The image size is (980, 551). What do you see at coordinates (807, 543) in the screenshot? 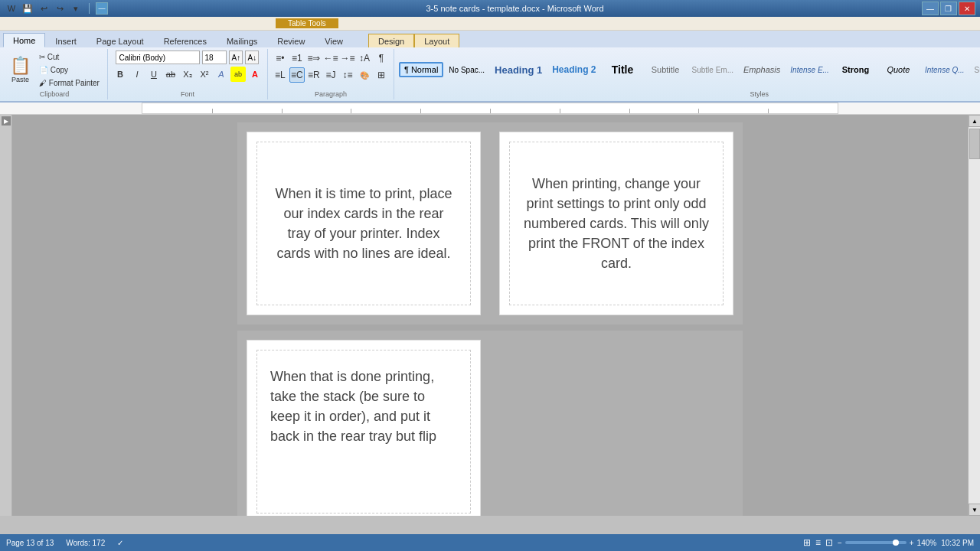
I see `view-normal-icon: ⊞` at bounding box center [807, 543].